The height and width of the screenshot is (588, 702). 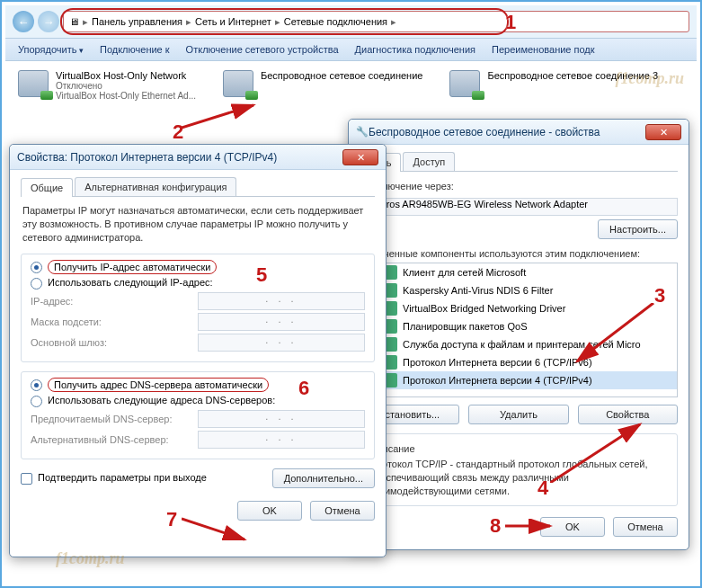 I want to click on tab-alt-config: Альтернативная конфигурация, so click(x=156, y=187).